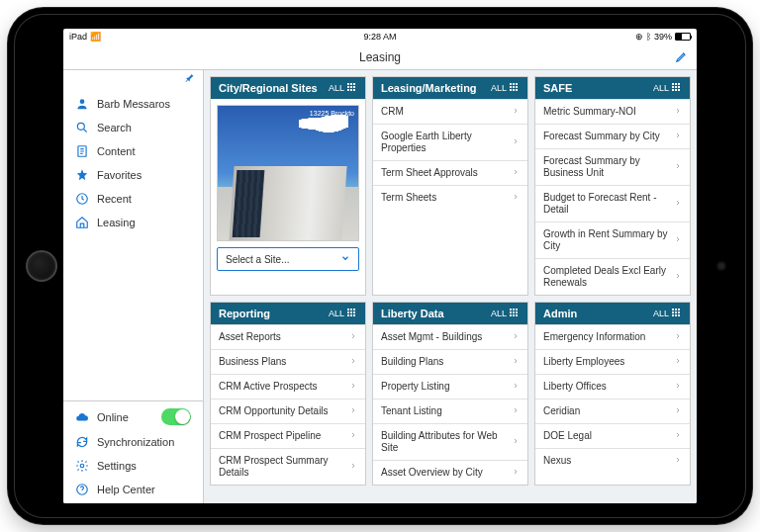  Describe the element at coordinates (133, 466) in the screenshot. I see `sidebar-item-settings: Settings` at that location.